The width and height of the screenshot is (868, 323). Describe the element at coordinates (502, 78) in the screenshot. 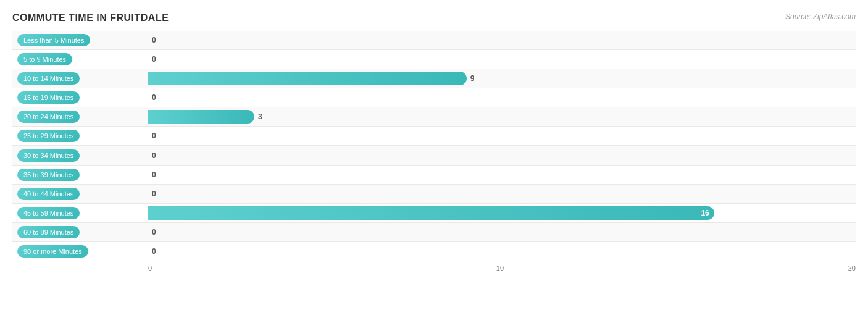

I see `bar-track: 9` at that location.